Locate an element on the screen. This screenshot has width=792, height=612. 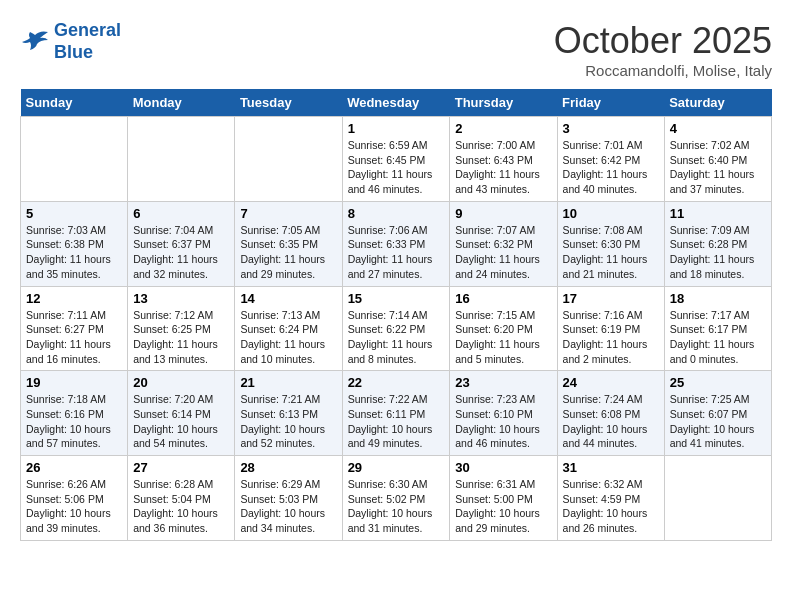
calendar-cell: 4Sunrise: 7:02 AM Sunset: 6:40 PM Daylig… is located at coordinates (718, 160).